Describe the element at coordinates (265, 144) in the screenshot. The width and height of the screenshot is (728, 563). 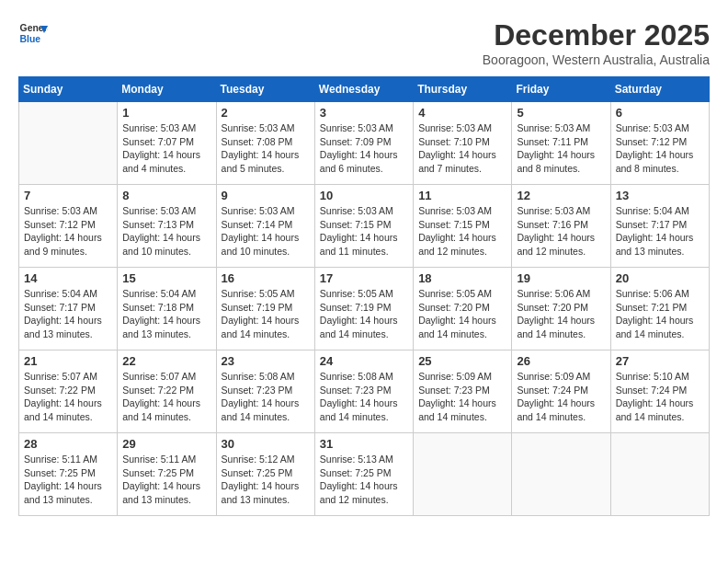
I see `calendar-cell: 2Sunrise: 5:03 AM Sunset: 7:08 PM Daylig…` at that location.